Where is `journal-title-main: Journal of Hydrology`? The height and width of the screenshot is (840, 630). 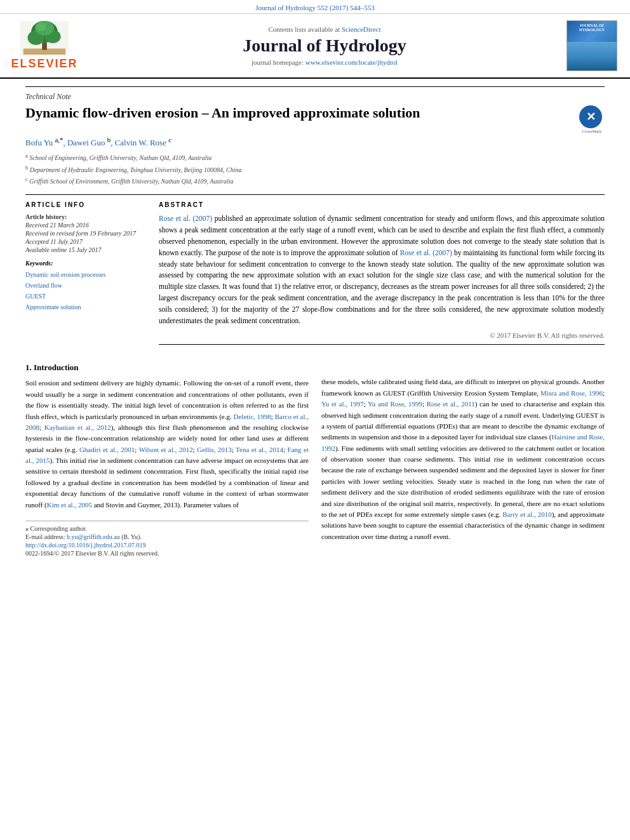
journal-title-main: Journal of Hydrology is located at coordinates (325, 46).